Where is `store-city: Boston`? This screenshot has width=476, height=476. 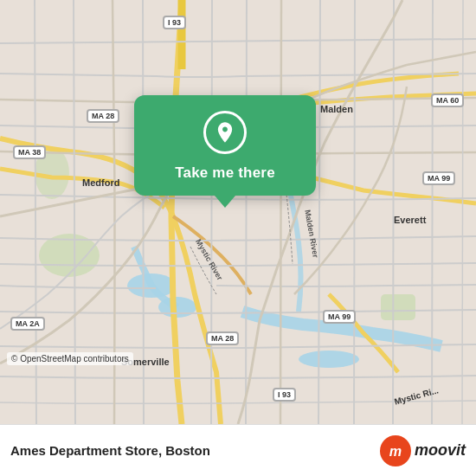
store-city: Boston is located at coordinates (188, 450).